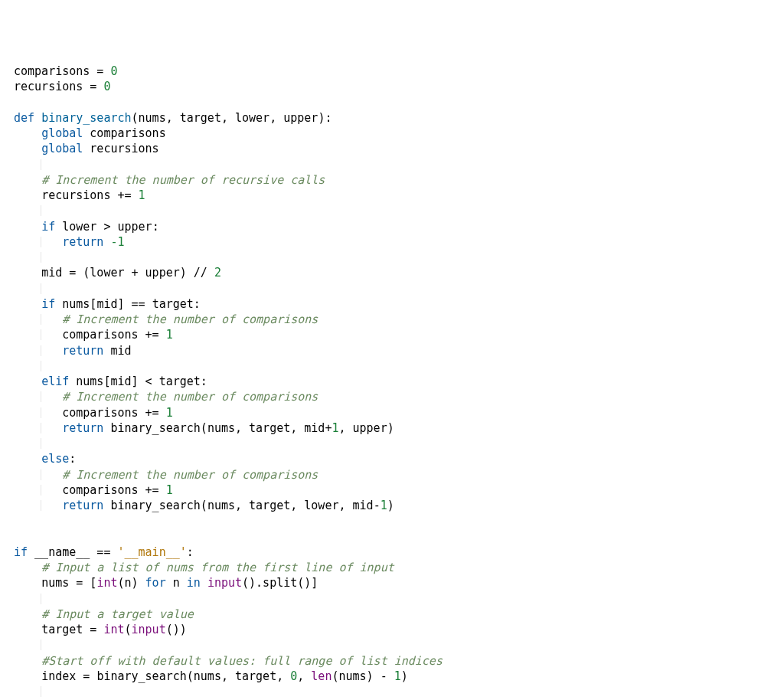  Describe the element at coordinates (217, 273) in the screenshot. I see `number-literal: 2` at that location.